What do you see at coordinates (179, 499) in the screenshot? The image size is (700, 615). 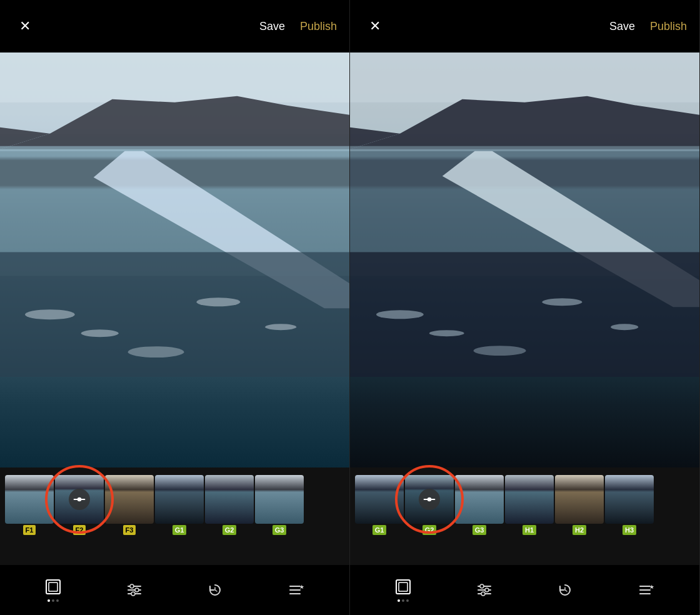 I see `filter-thumb-g1-left` at bounding box center [179, 499].